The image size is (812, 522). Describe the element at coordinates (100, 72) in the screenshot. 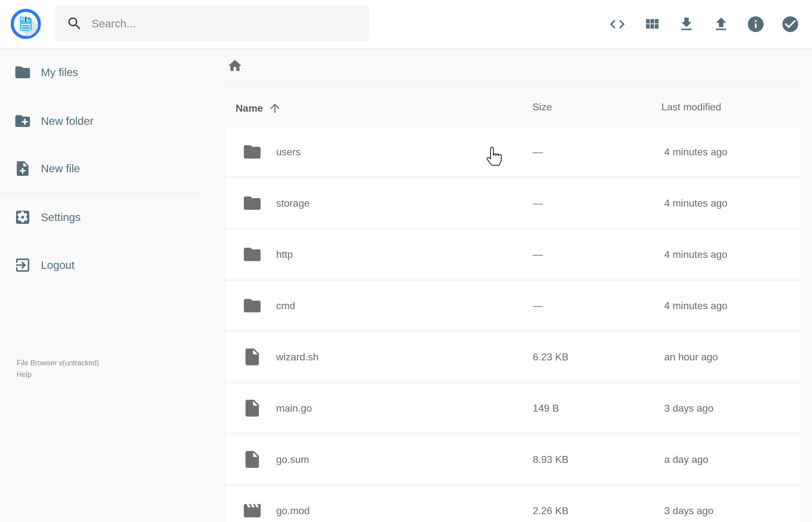

I see `sidebar-item-my-files: My files` at that location.